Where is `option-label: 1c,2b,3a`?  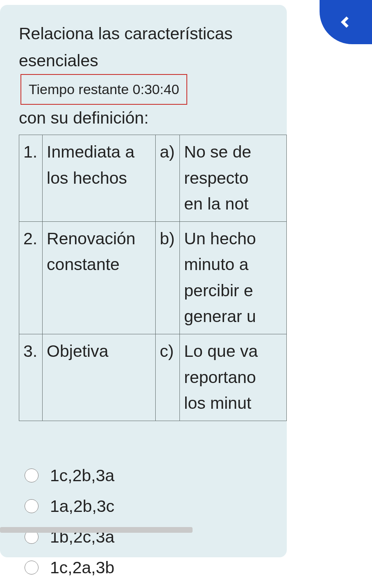 option-label: 1c,2b,3a is located at coordinates (82, 475).